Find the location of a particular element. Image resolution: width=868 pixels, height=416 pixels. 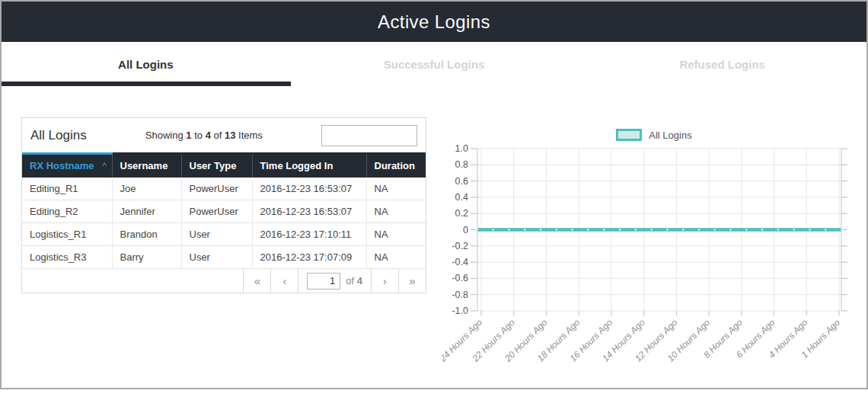

pagination-prev-button: ‹ is located at coordinates (284, 280).